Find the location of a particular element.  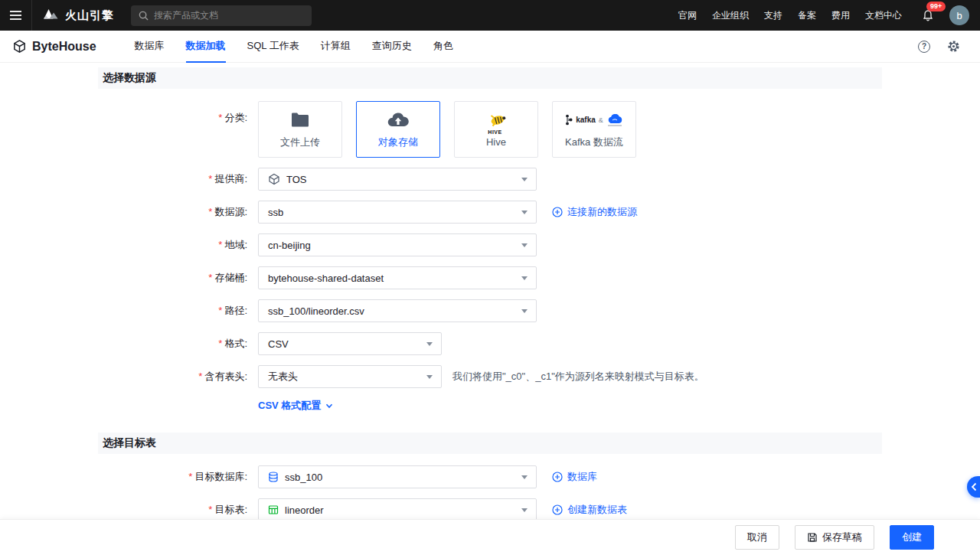

card-file-upload: 文件上传 is located at coordinates (300, 129).